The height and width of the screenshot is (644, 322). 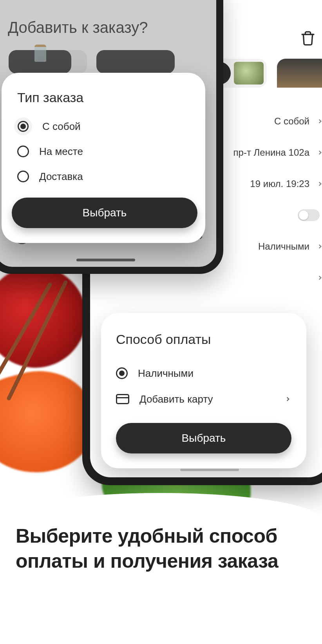 I want to click on product-thumb, so click(x=249, y=73).